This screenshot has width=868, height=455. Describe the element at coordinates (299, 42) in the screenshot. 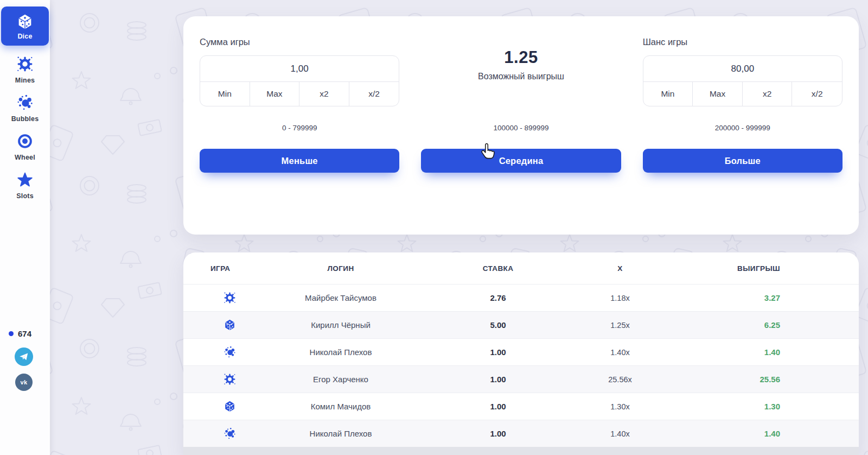

I see `amount-label: Сумма игры` at that location.